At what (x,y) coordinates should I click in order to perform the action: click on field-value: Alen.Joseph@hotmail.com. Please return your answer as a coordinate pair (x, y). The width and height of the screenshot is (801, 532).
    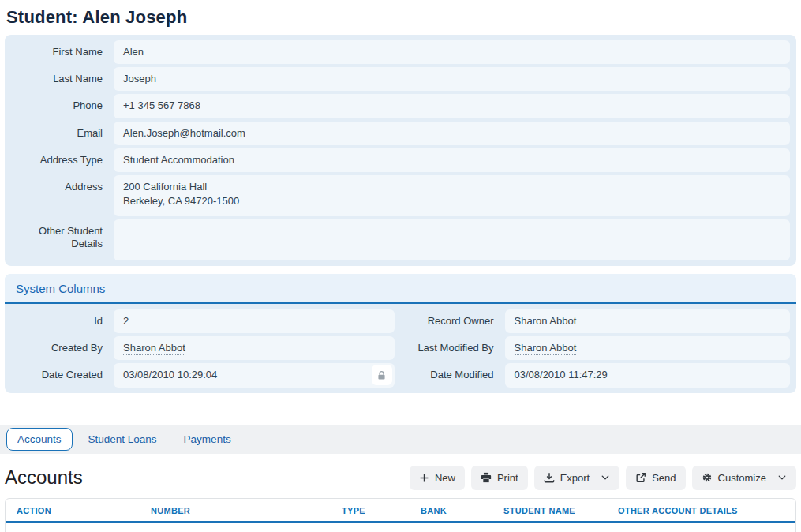
    Looking at the image, I should click on (451, 133).